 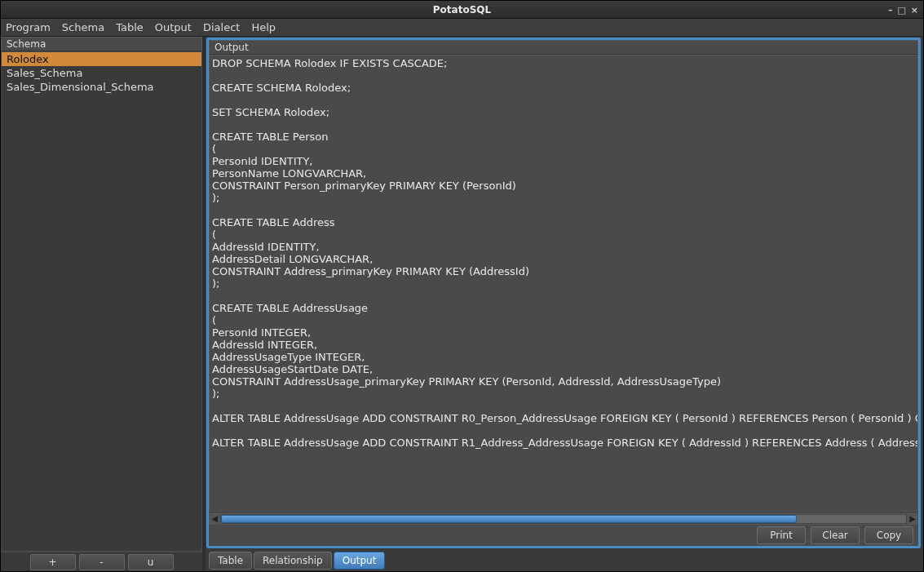 What do you see at coordinates (835, 535) in the screenshot?
I see `clear-button: Clear` at bounding box center [835, 535].